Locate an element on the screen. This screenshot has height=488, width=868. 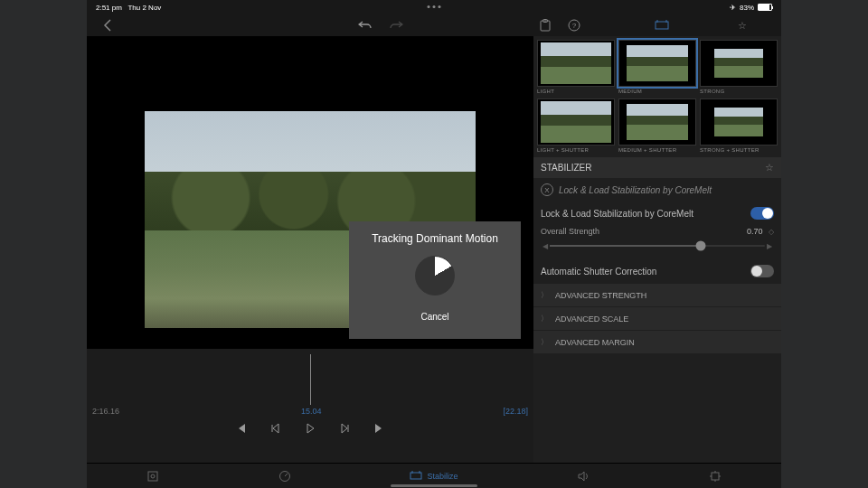
shutter-correction-row: Automatic Shutter Correction is located at coordinates (657, 271).